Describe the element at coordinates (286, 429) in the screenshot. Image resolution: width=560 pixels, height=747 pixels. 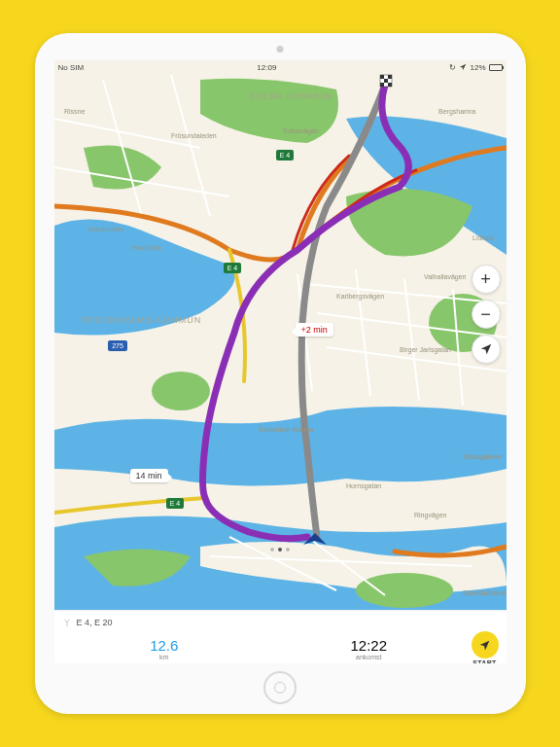
I see `svg-text: Årstaviken Marina` at that location.